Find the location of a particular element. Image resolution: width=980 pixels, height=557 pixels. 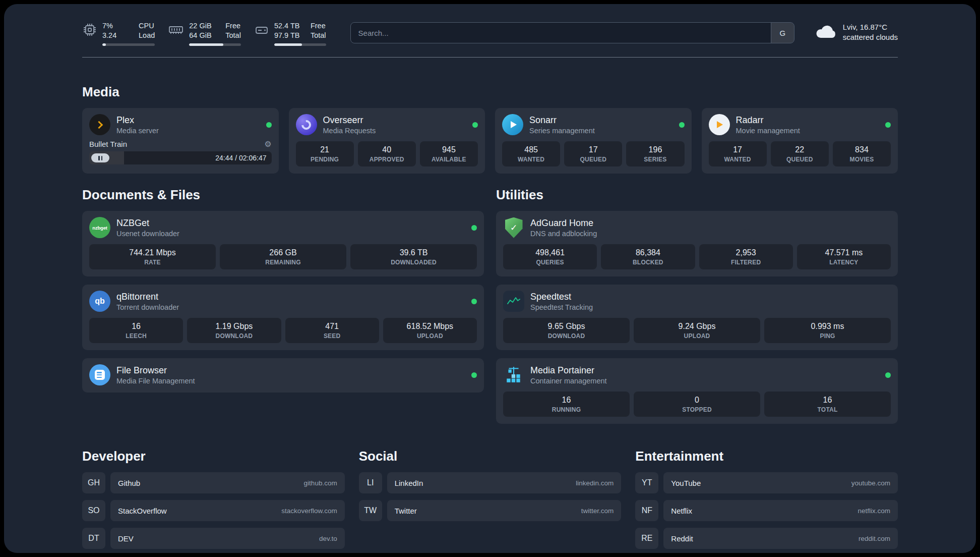

bookmark-link-dev: DEV dev.to is located at coordinates (228, 538).